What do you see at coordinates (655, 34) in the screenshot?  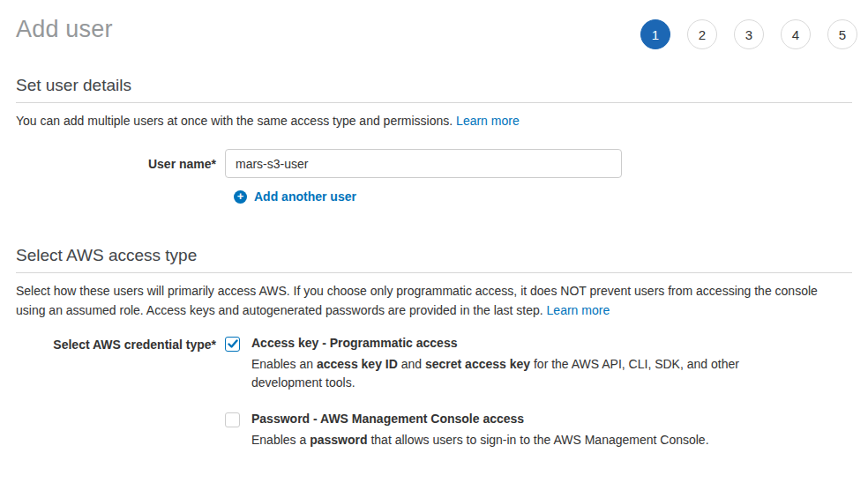 I see `step-indicator-1: 1` at bounding box center [655, 34].